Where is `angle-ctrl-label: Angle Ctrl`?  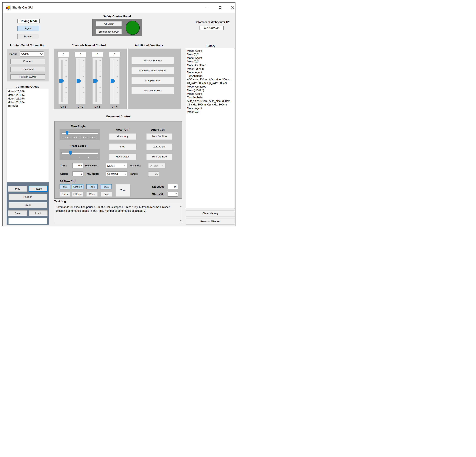 angle-ctrl-label: Angle Ctrl is located at coordinates (158, 130).